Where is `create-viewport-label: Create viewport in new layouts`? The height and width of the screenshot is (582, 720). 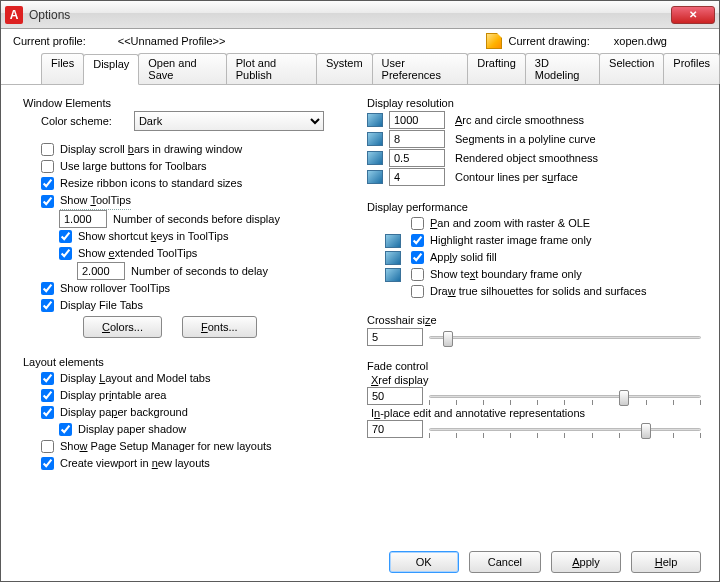 create-viewport-label: Create viewport in new layouts is located at coordinates (135, 464).